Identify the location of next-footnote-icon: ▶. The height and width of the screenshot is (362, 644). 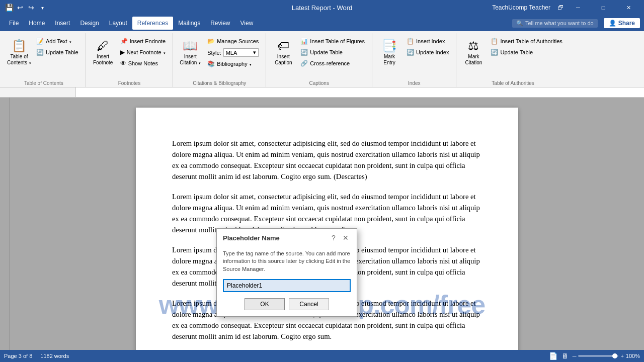
(123, 52).